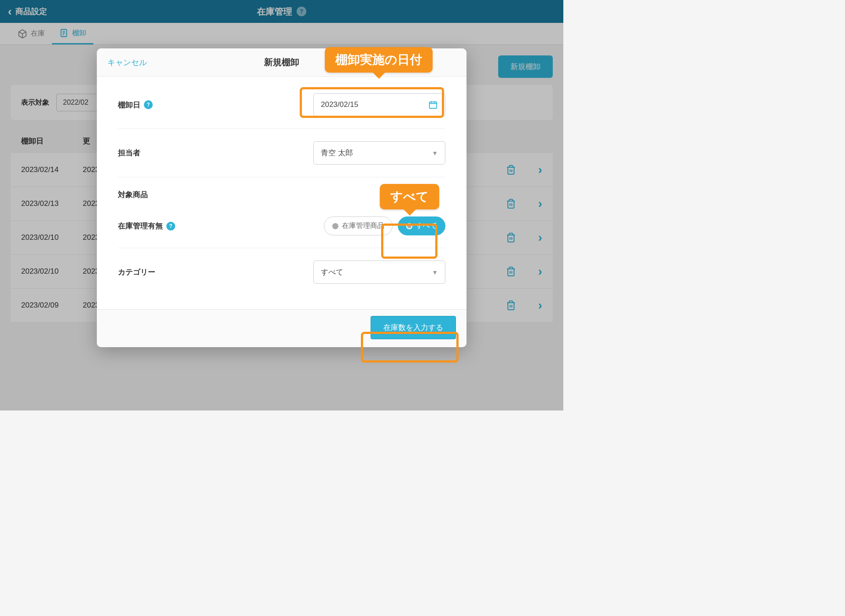 The width and height of the screenshot is (845, 616). What do you see at coordinates (379, 153) in the screenshot?
I see `staff-select: 青空 太郎 ▼` at bounding box center [379, 153].